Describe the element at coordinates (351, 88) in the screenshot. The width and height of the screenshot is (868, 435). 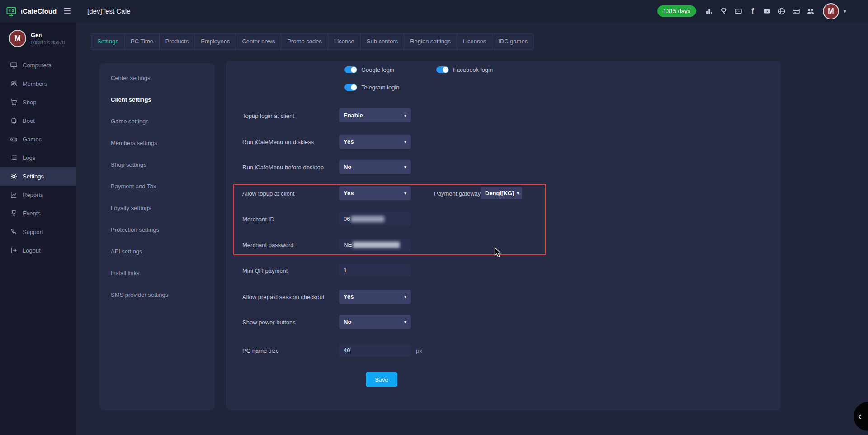
I see `telegram-login-toggle` at that location.